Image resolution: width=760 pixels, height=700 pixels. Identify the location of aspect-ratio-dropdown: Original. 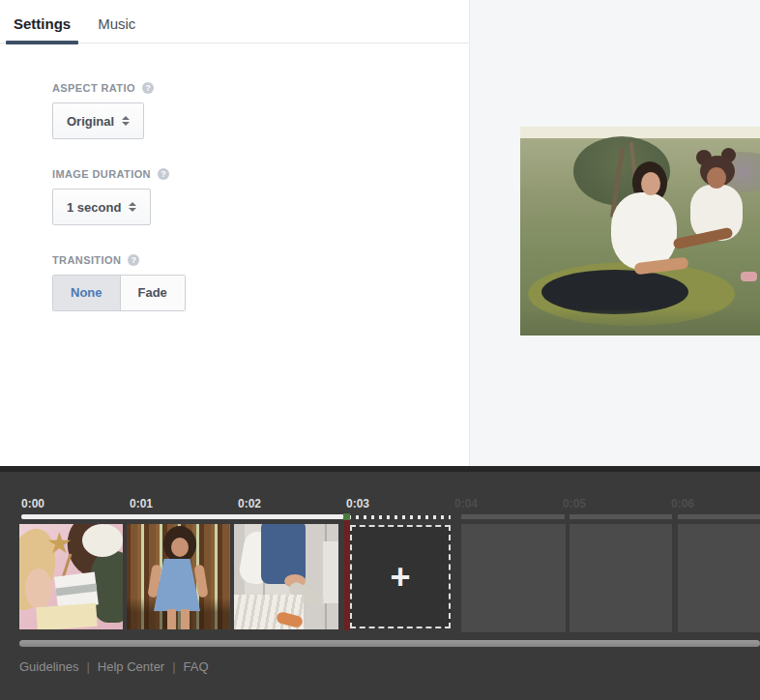
(99, 121).